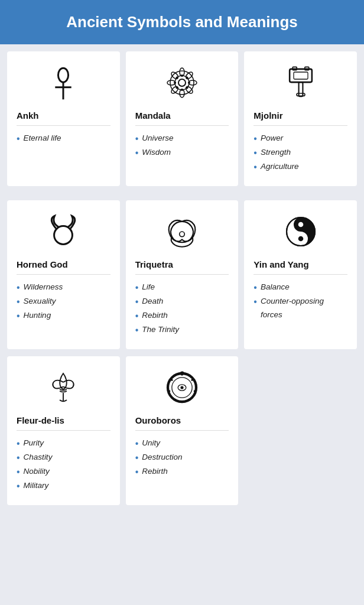  Describe the element at coordinates (153, 116) in the screenshot. I see `mandala-name: Mandala` at that location.